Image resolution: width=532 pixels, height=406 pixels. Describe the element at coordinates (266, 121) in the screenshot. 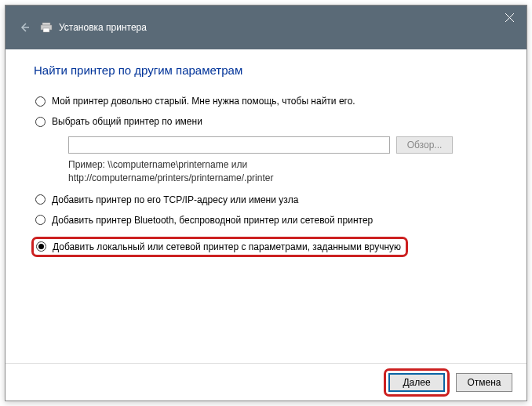

I see `option-shared-by-name: Выбрать общий принтер по имени` at that location.